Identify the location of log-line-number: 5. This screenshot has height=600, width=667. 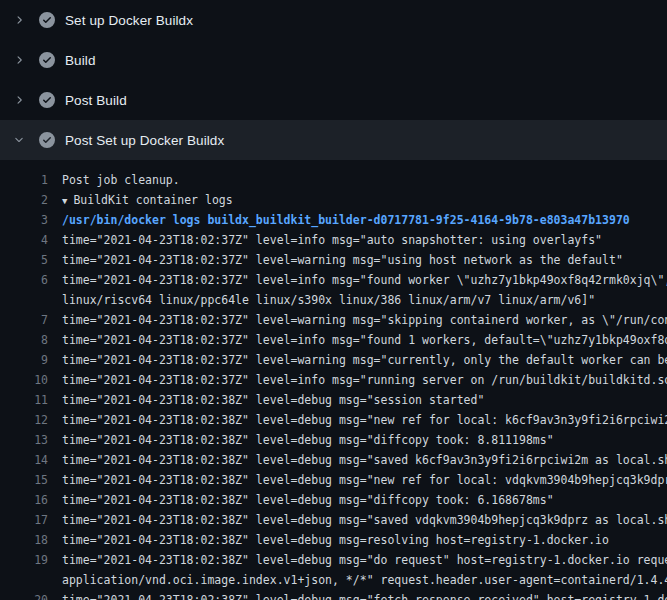
(24, 260).